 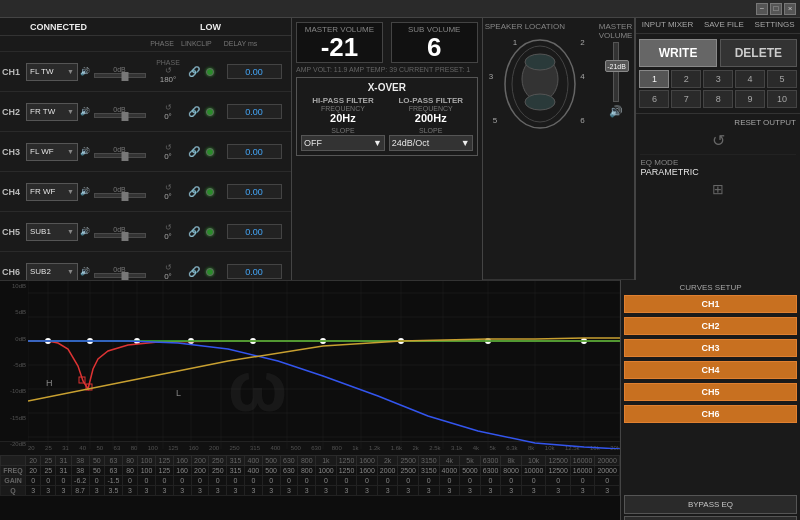 What do you see at coordinates (710, 348) in the screenshot?
I see `curves-ch3-btn: CH3` at bounding box center [710, 348].